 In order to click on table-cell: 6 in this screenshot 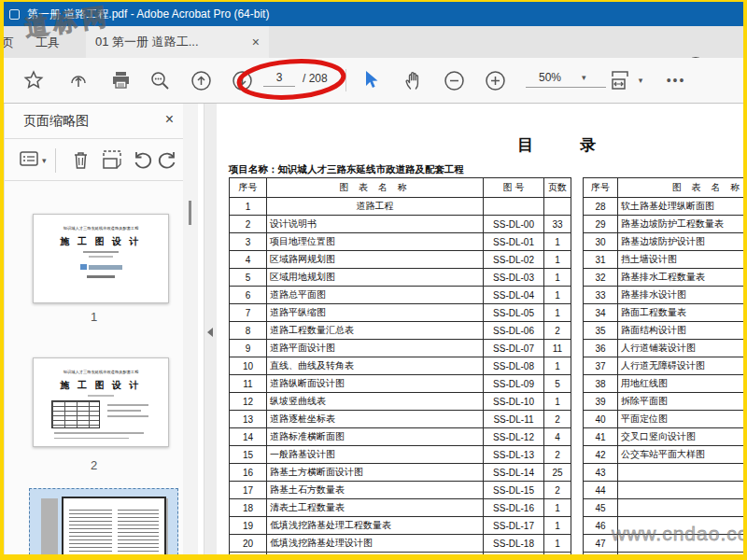, I will do `click(248, 295)`.